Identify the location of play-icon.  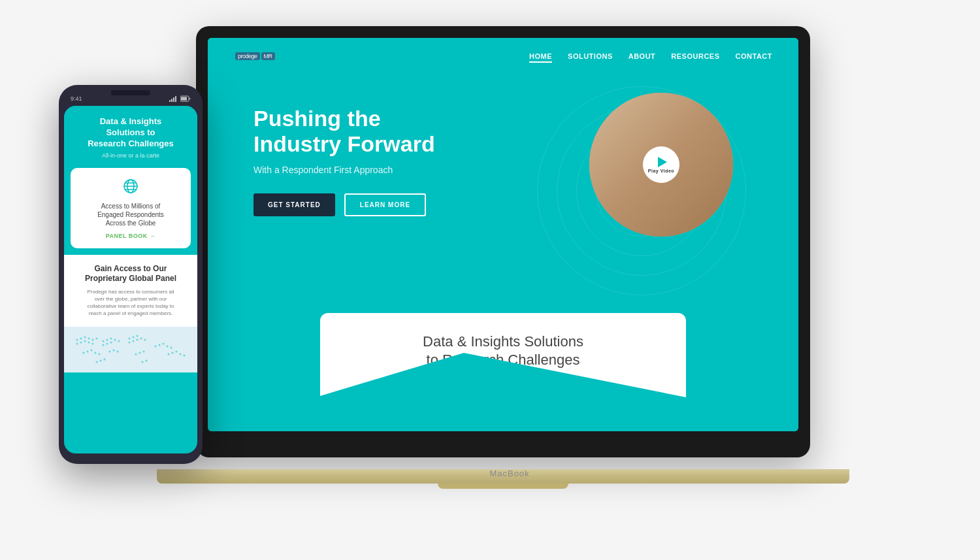
(662, 162).